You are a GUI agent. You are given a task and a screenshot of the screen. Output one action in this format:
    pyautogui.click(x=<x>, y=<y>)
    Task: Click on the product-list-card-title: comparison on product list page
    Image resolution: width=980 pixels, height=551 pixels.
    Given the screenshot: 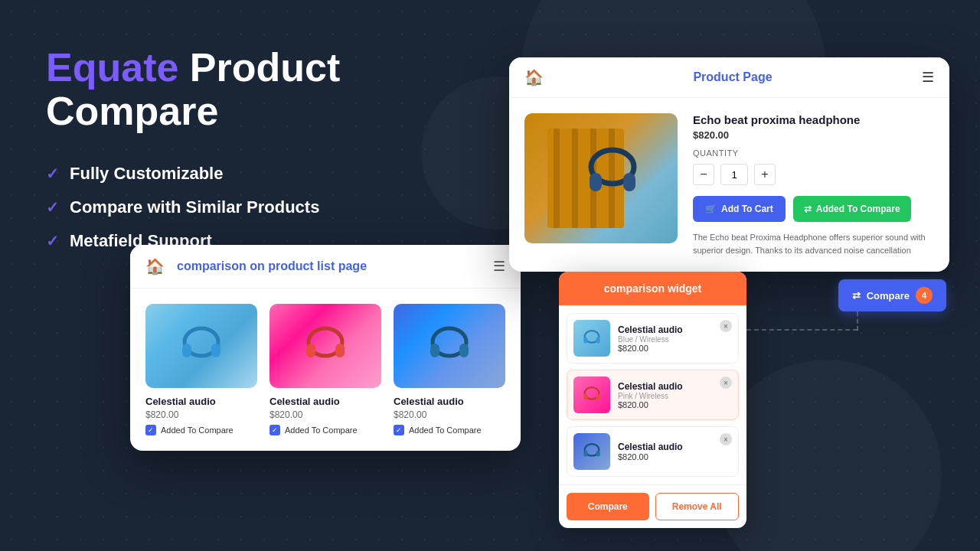 What is the action you would take?
    pyautogui.click(x=335, y=266)
    